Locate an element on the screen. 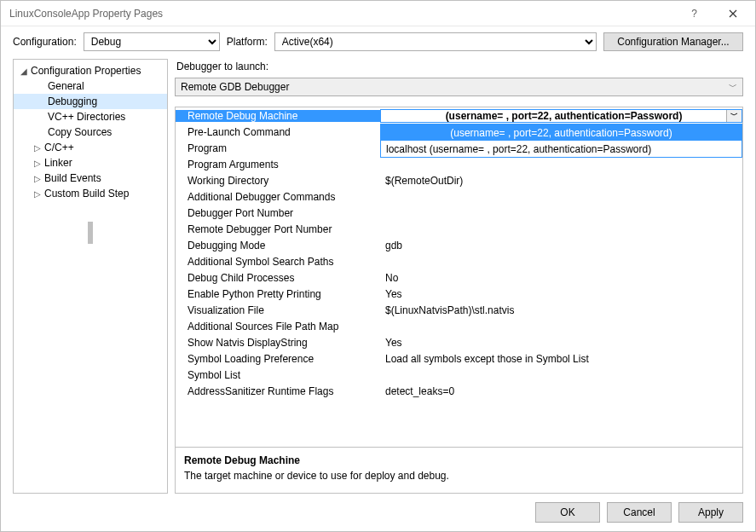 This screenshot has width=756, height=532. collapse-icon: ◢ is located at coordinates (24, 72).